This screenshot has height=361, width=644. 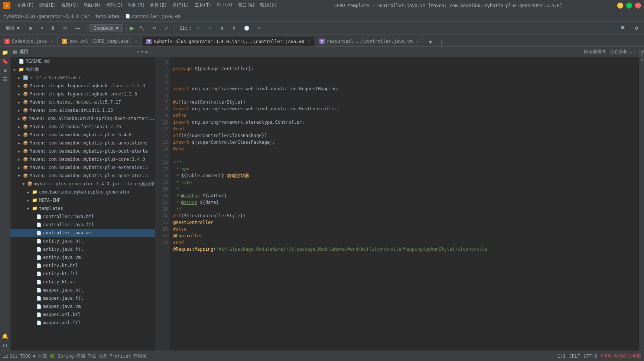 What do you see at coordinates (82, 176) in the screenshot?
I see `tree-item: ▼ 📦 Maven: com.baomidou:mybatis-plus-gen…` at bounding box center [82, 176].